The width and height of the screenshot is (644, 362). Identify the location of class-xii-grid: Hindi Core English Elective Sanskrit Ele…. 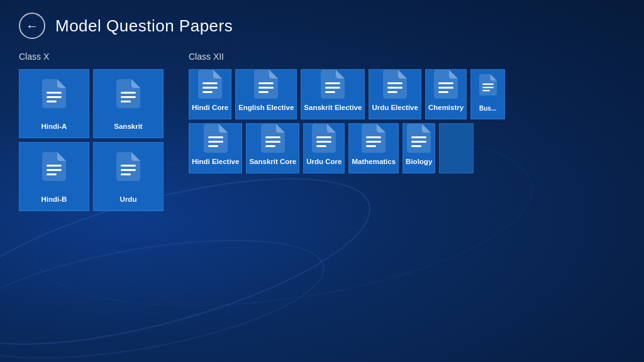
(347, 121).